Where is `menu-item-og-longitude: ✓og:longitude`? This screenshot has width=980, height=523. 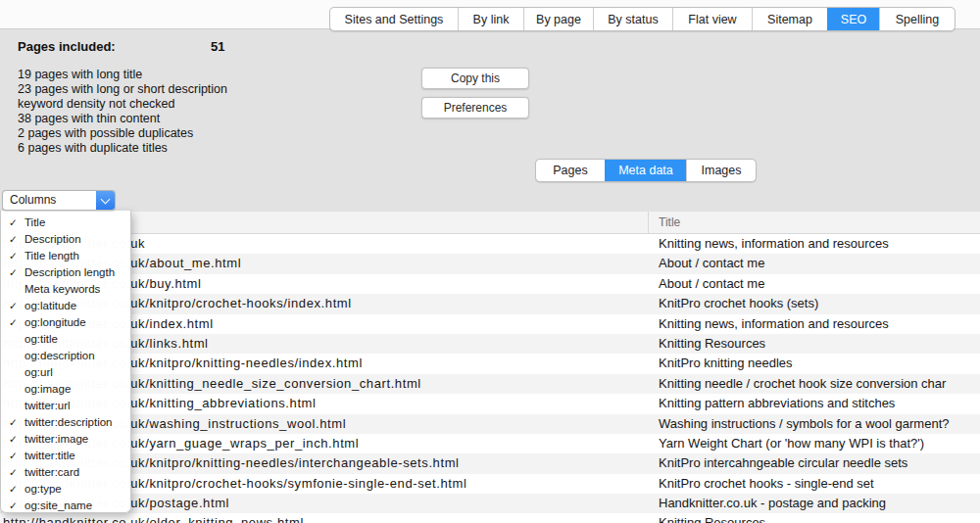
menu-item-og-longitude: ✓og:longitude is located at coordinates (66, 321).